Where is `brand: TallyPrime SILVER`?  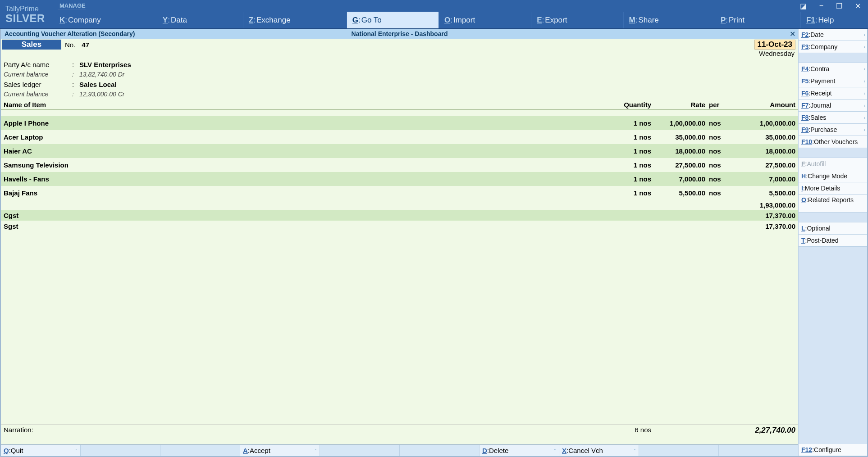
brand: TallyPrime SILVER is located at coordinates (27, 14).